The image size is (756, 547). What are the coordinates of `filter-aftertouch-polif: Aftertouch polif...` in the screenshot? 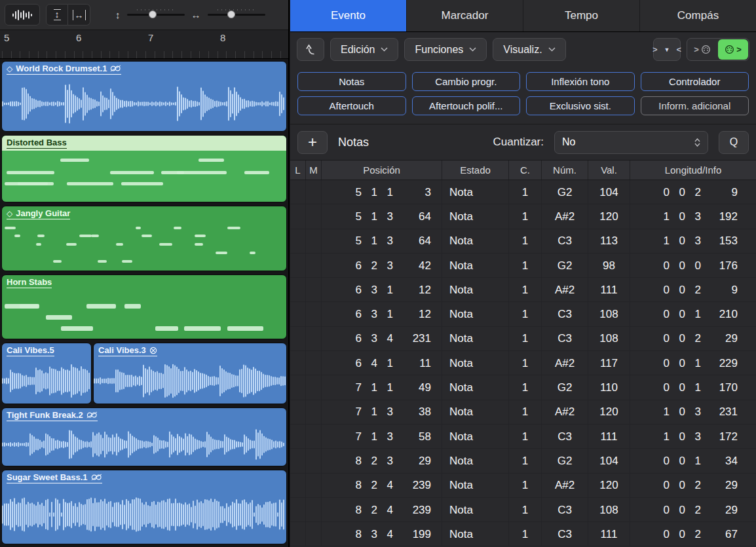 It's located at (466, 106).